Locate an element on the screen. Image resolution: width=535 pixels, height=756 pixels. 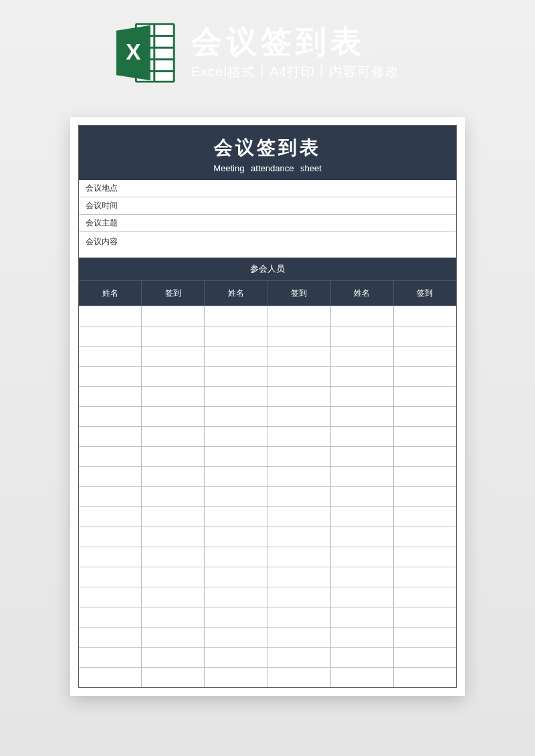
info-label: 会议主题 is located at coordinates (109, 223).